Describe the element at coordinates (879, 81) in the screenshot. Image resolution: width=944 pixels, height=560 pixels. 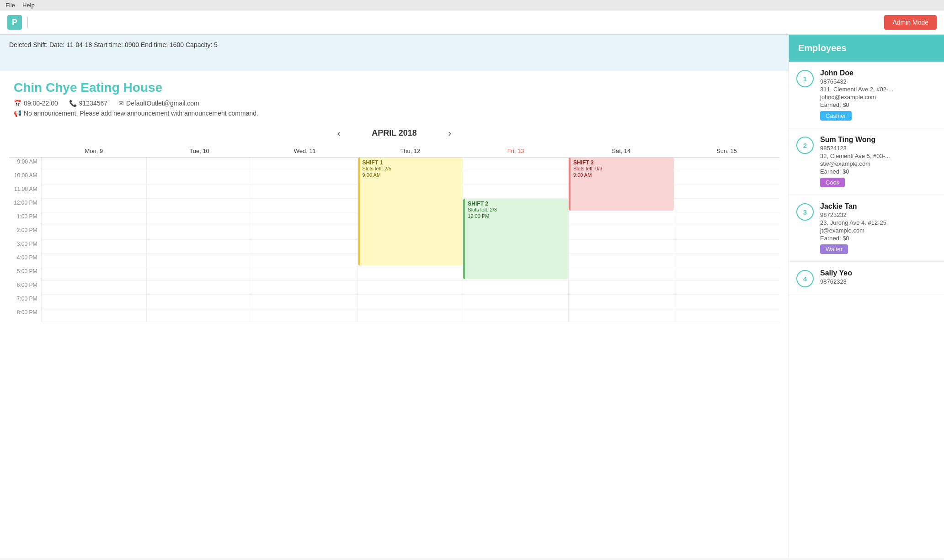
I see `employee-phone: 98765432` at that location.